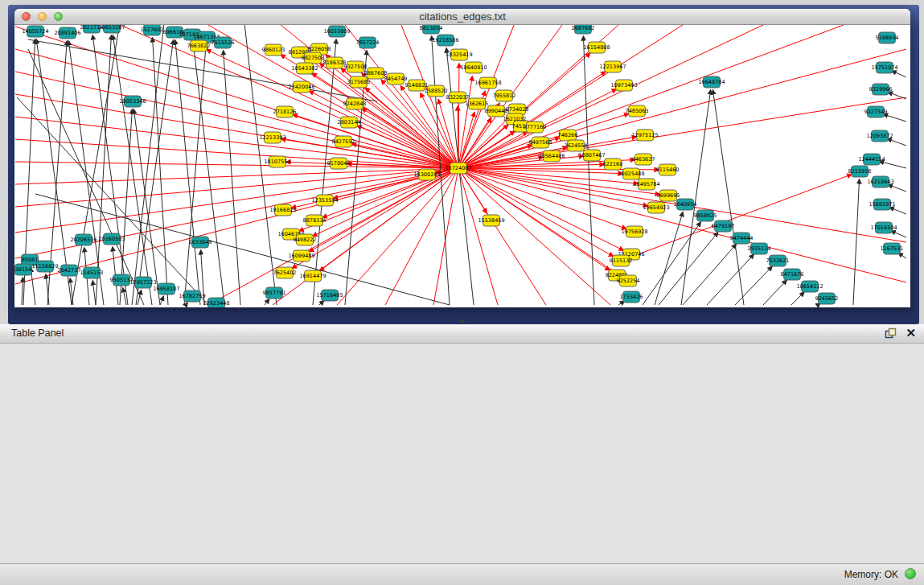 Image resolution: width=924 pixels, height=585 pixels. Describe the element at coordinates (84, 240) in the screenshot. I see `graph-node: 20206536` at that location.